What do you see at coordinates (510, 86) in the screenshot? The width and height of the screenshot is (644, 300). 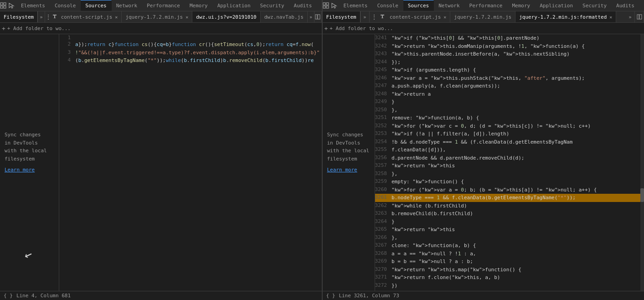 I see `code-line-3247: 3247 a.push.apply(a, f.clean(arguments))…` at bounding box center [510, 86].